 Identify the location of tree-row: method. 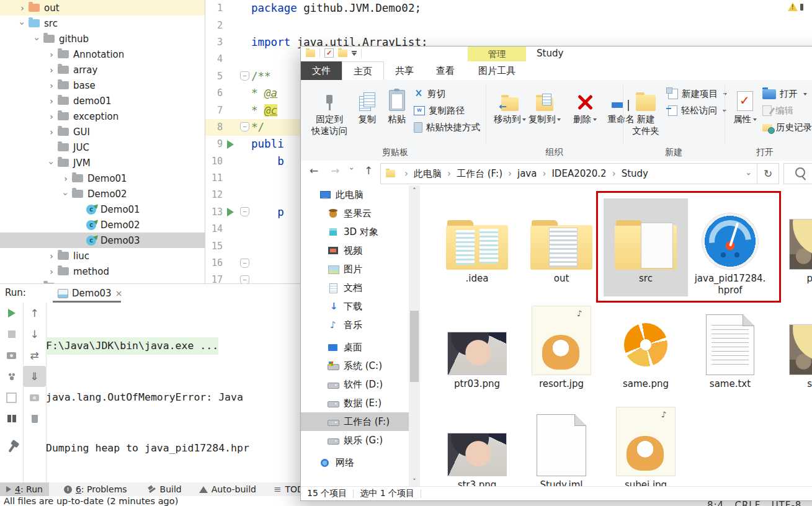
(102, 272).